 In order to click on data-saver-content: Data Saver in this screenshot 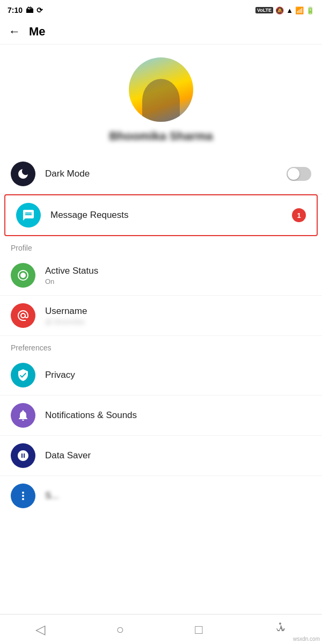, I will do `click(178, 456)`.